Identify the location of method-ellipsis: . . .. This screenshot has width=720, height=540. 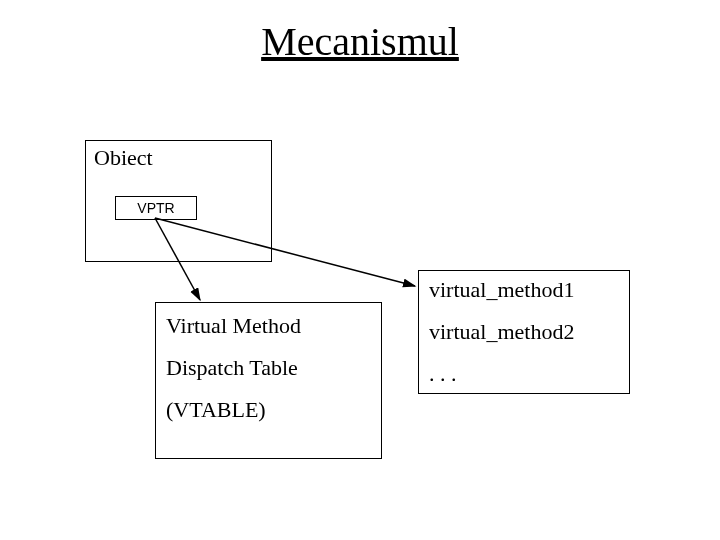
(443, 374).